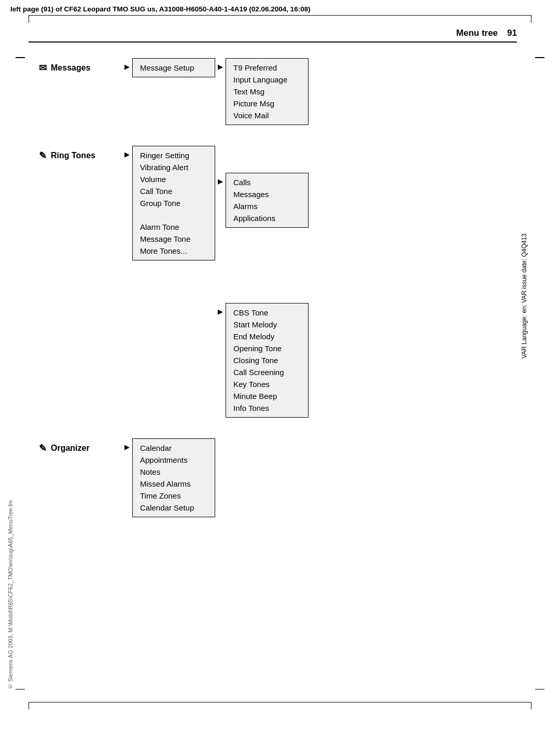  Describe the element at coordinates (267, 67) in the screenshot. I see `msg-l3-0: T9 Preferred` at that location.